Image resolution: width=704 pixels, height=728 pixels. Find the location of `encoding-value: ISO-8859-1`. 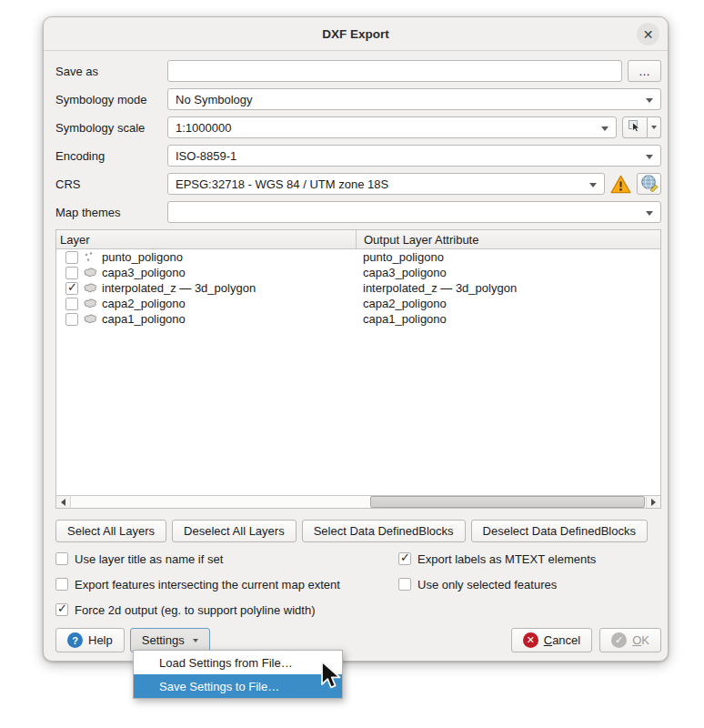

encoding-value: ISO-8859-1 is located at coordinates (206, 157).